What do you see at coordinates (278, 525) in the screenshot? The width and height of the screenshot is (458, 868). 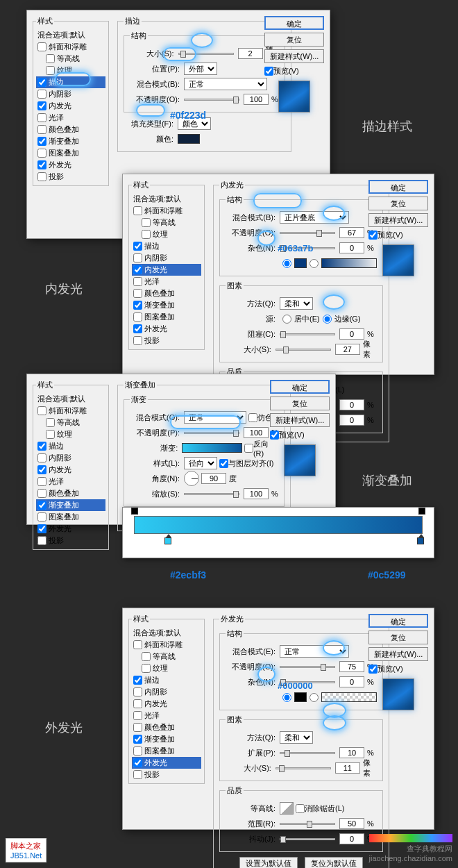 I see `gradient-bar` at bounding box center [278, 525].